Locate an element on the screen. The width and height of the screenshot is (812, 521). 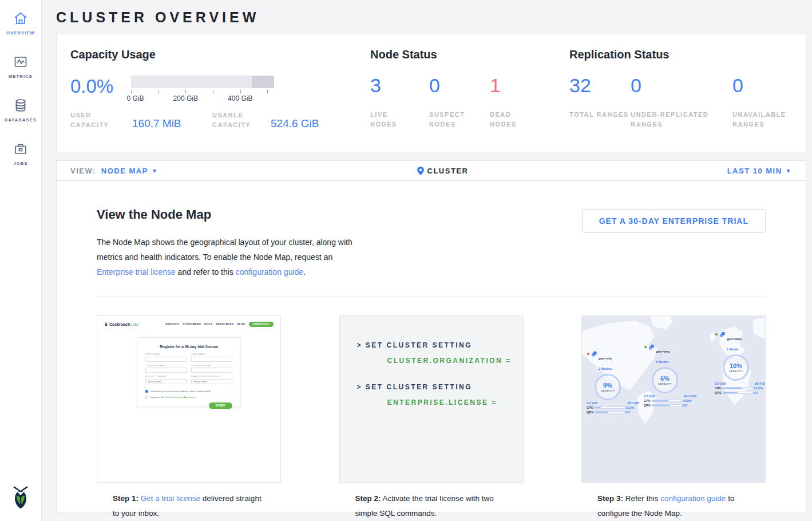
mock-checkbox2-label: I agree to the Software License Agreemen… is located at coordinates (173, 397).